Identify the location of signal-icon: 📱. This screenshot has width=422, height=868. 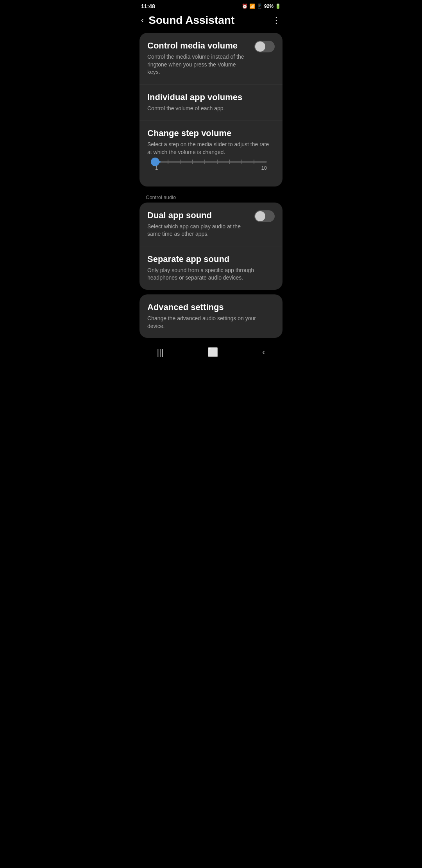
(259, 6).